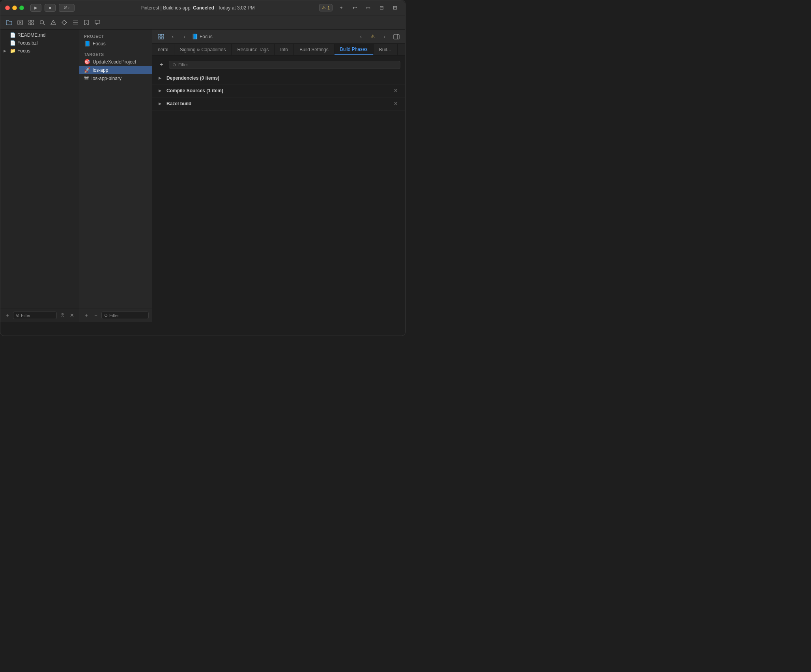 This screenshot has width=811, height=672. Describe the element at coordinates (96, 315) in the screenshot. I see `remove-target-button: −` at that location.